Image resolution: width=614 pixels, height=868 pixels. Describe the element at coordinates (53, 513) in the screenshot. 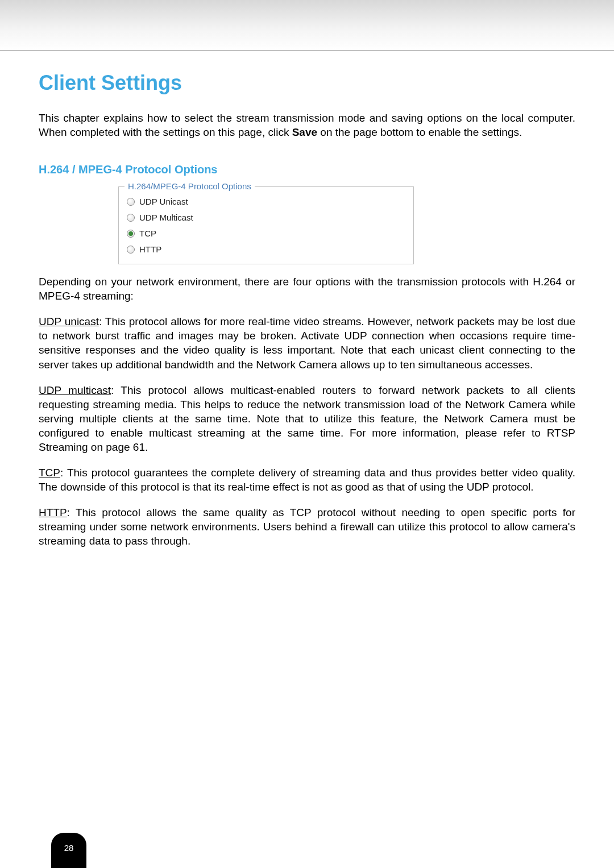

I see `label-http: HTTP` at that location.